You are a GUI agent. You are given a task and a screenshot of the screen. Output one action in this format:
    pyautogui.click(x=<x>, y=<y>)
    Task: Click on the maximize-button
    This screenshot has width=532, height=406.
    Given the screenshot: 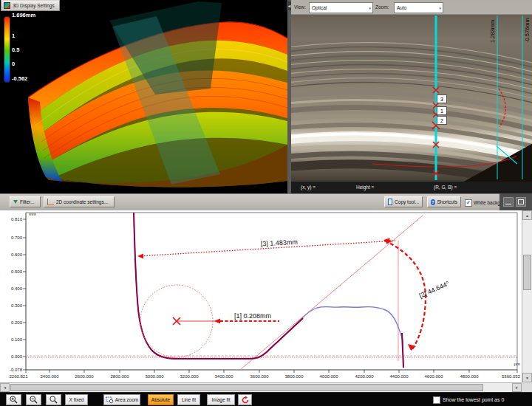 What is the action you would take?
    pyautogui.click(x=521, y=202)
    